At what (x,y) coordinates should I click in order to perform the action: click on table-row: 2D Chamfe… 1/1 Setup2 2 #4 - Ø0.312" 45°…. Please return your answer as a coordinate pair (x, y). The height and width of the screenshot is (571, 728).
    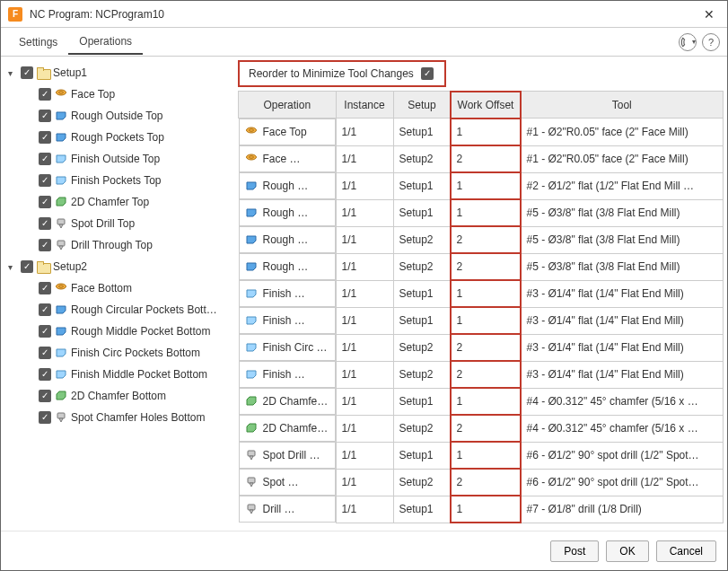
    Looking at the image, I should click on (481, 428).